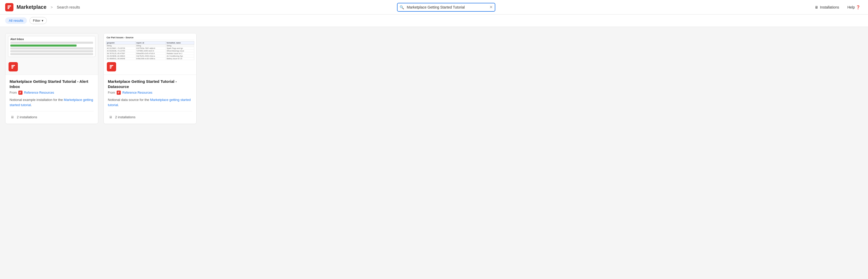 The width and height of the screenshot is (868, 279). What do you see at coordinates (13, 92) in the screenshot?
I see `card-from-label: From` at bounding box center [13, 92].